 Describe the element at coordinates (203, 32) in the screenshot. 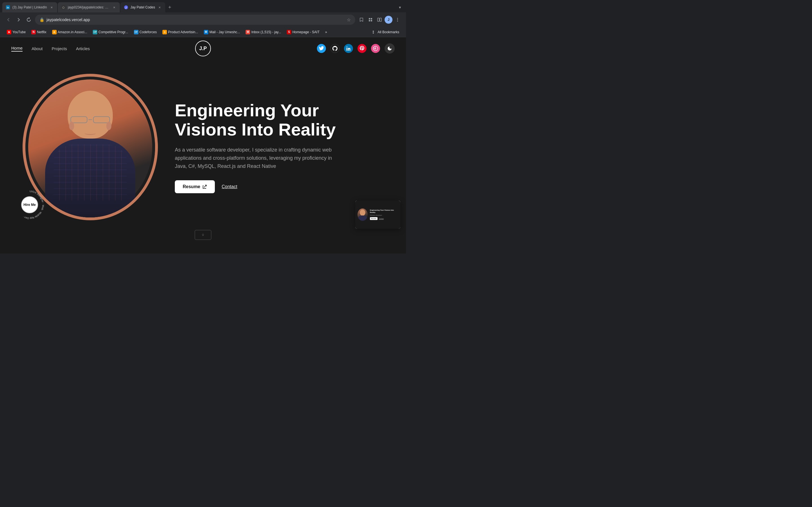

I see `bookmarks-bar: YouTube N Netflix a Amazon.in Associ... …` at that location.